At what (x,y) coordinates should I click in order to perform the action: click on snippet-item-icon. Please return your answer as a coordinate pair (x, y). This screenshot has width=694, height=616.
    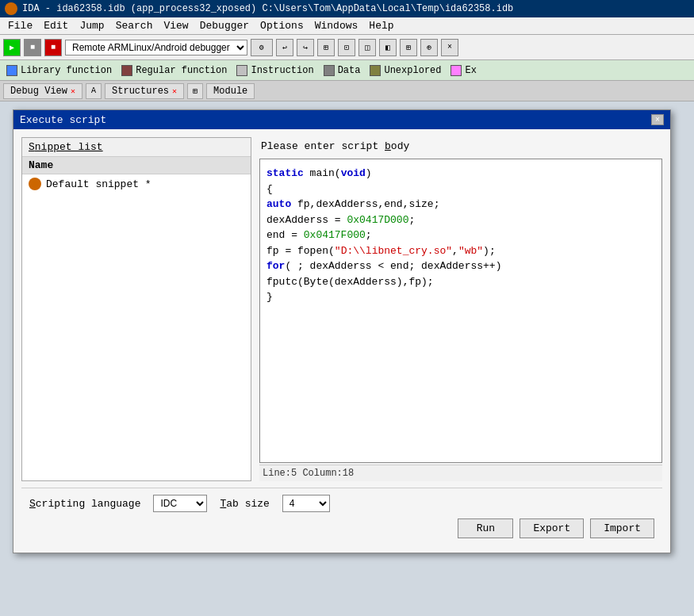
    Looking at the image, I should click on (35, 184).